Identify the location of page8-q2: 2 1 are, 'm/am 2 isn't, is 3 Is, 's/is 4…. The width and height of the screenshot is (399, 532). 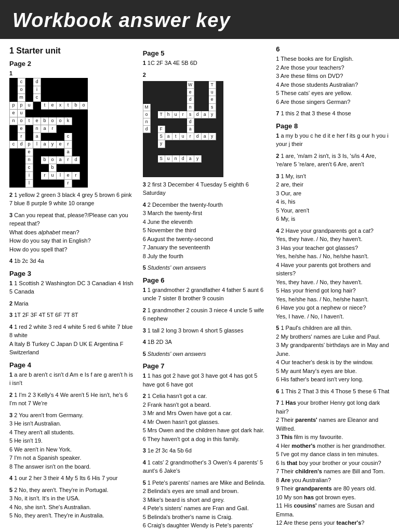
(332, 160).